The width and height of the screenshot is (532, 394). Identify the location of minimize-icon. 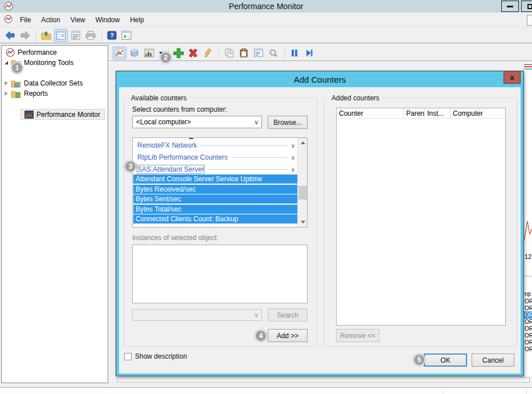
(510, 7).